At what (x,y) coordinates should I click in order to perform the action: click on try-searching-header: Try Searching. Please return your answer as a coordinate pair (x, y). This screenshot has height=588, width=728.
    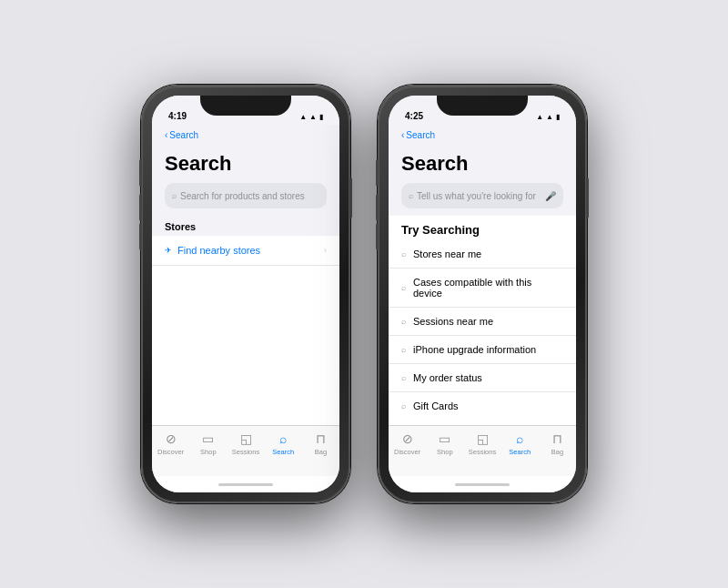
    Looking at the image, I should click on (482, 228).